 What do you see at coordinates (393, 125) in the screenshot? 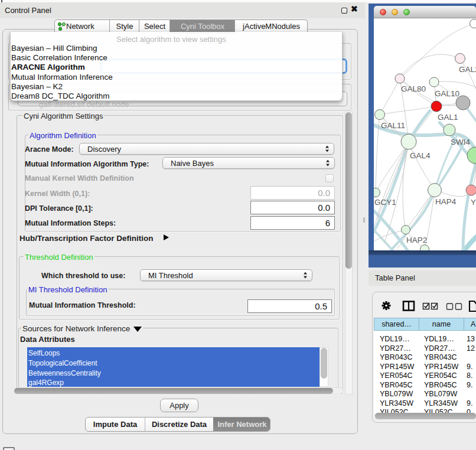
I see `svg-text: GAL11` at bounding box center [393, 125].